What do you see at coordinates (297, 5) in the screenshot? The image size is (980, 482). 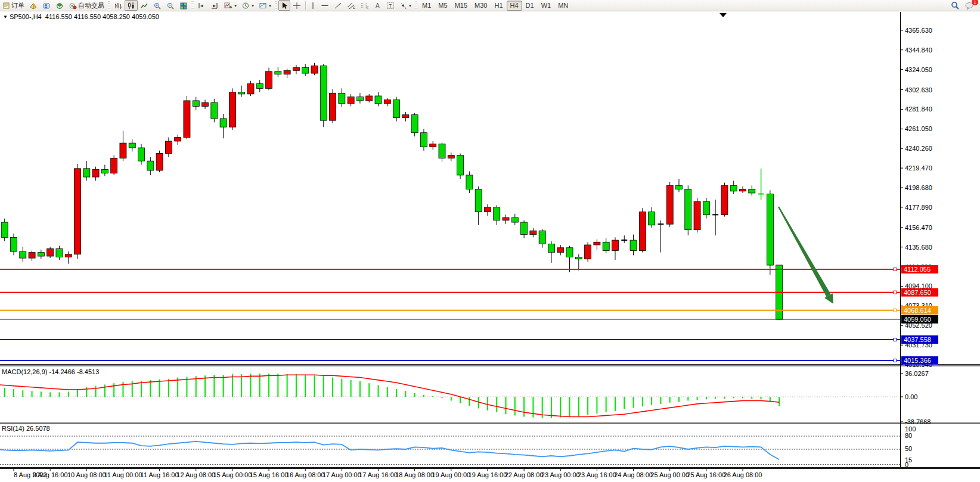 I see `crosshair-button` at bounding box center [297, 5].